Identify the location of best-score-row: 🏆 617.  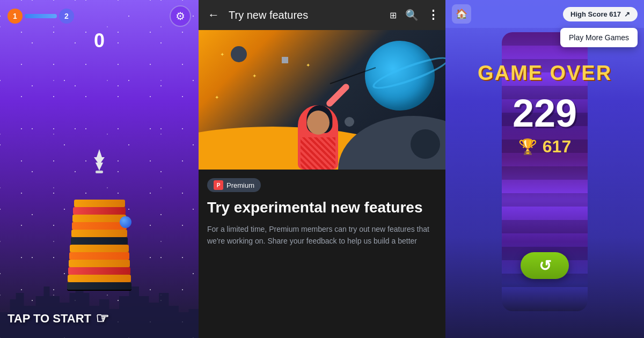
(545, 147).